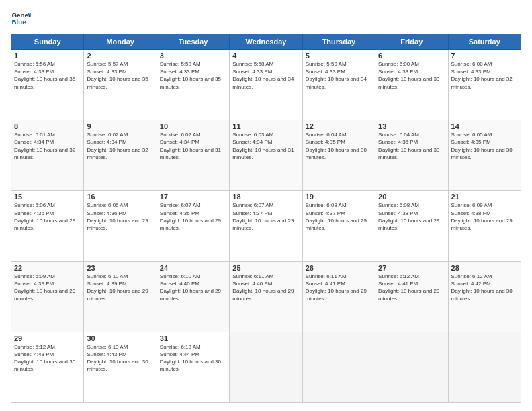  What do you see at coordinates (266, 56) in the screenshot?
I see `day-number: 4` at bounding box center [266, 56].